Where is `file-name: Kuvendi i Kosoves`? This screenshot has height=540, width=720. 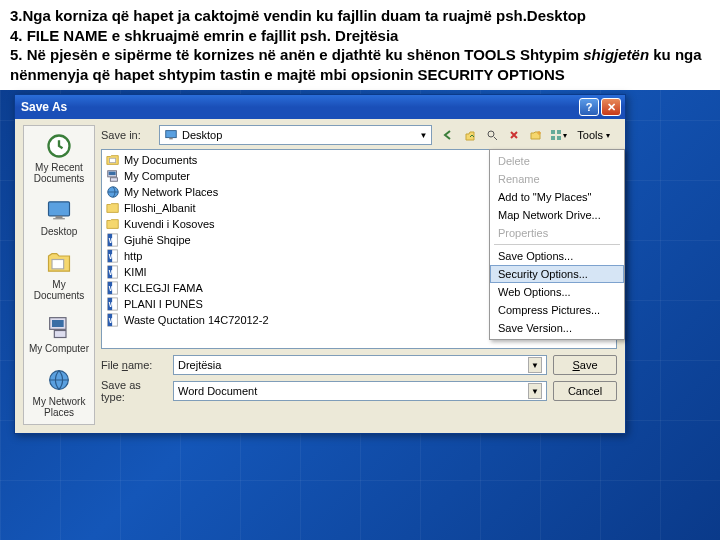
file-name: Kuvendi i Kosoves is located at coordinates (170, 224).